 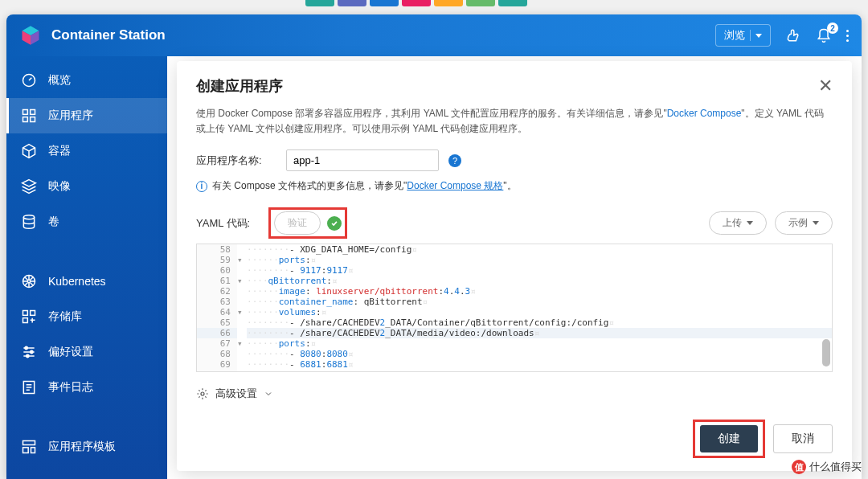 What do you see at coordinates (297, 223) in the screenshot?
I see `verify-button: 验证` at bounding box center [297, 223].